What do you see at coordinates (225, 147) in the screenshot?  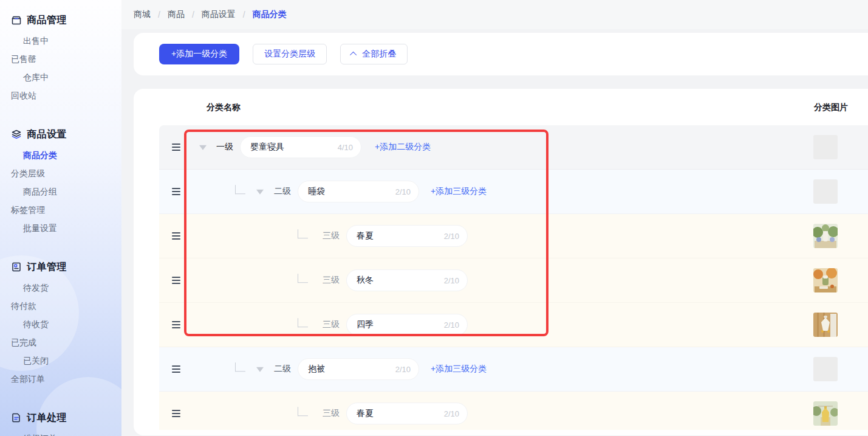 I see `level-label: 一级` at bounding box center [225, 147].